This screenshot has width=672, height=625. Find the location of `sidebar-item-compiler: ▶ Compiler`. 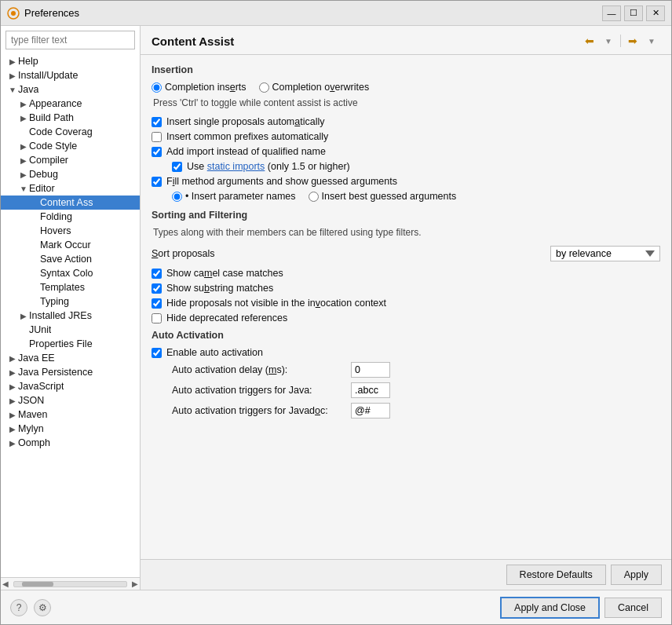

sidebar-item-compiler: ▶ Compiler is located at coordinates (71, 160).